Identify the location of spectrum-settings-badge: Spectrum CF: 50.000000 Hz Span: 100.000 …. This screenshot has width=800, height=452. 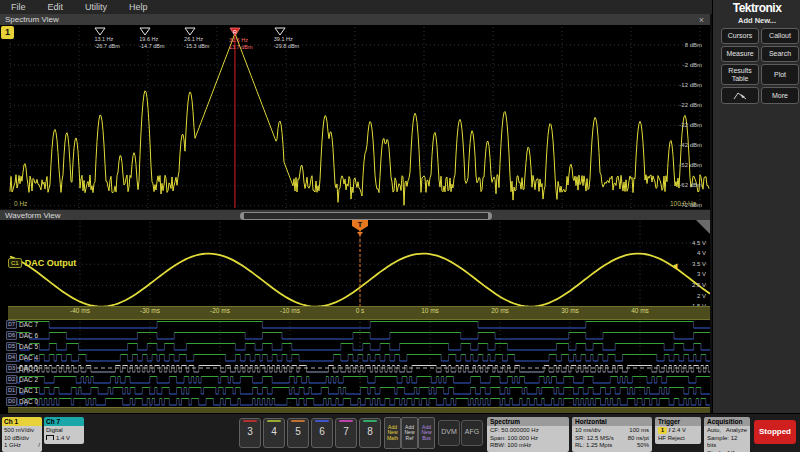
(528, 434).